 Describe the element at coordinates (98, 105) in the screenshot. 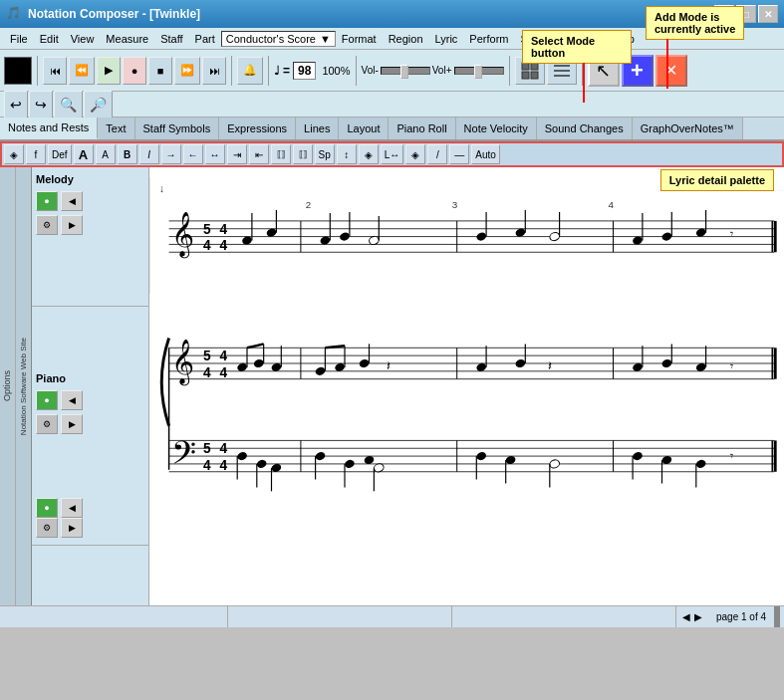

I see `toolbar2-zoom: 🔎` at that location.